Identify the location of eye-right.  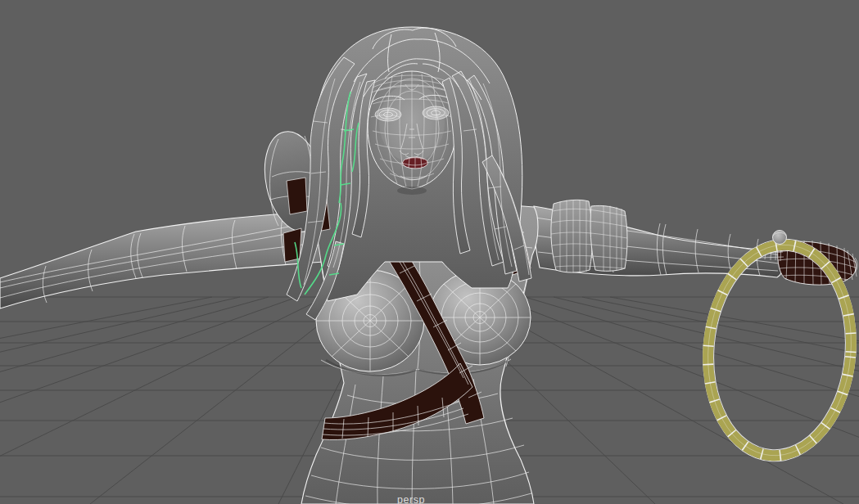
(436, 113).